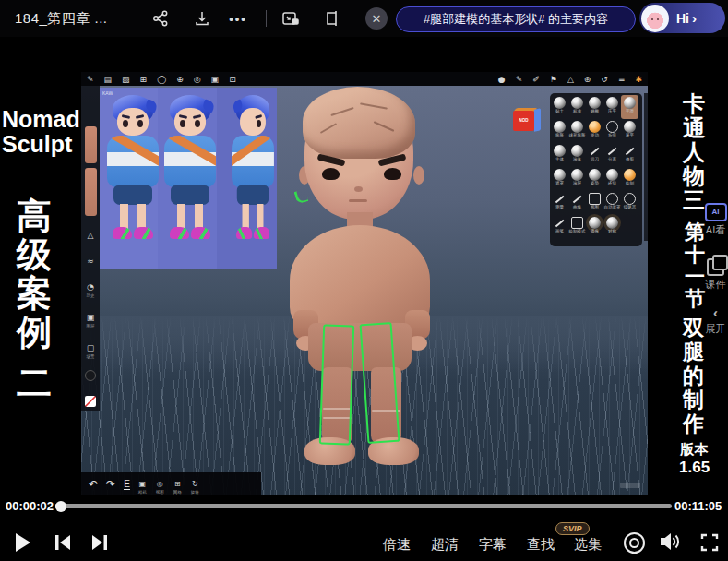 The height and width of the screenshot is (561, 728). Describe the element at coordinates (516, 19) in the screenshot. I see `topic-pill-button: #腿部建模的基本形状# 的主要内容` at that location.